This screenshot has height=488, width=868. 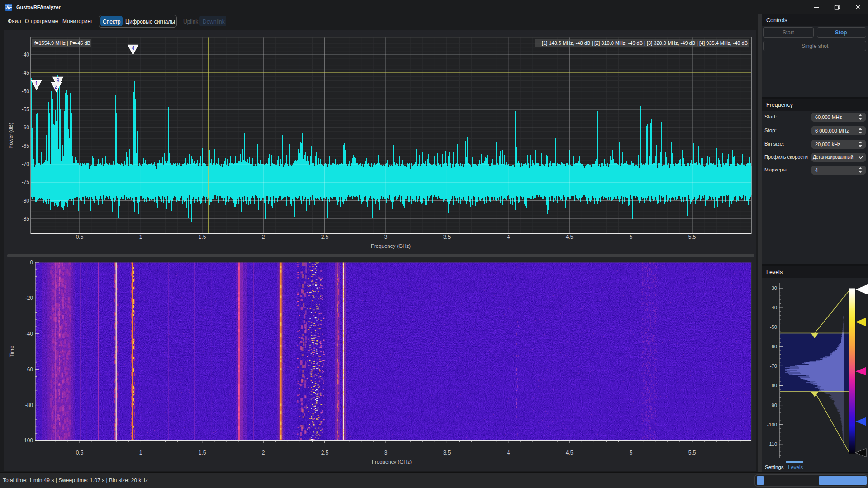 What do you see at coordinates (26, 73) in the screenshot?
I see `svg-text: -45` at bounding box center [26, 73].